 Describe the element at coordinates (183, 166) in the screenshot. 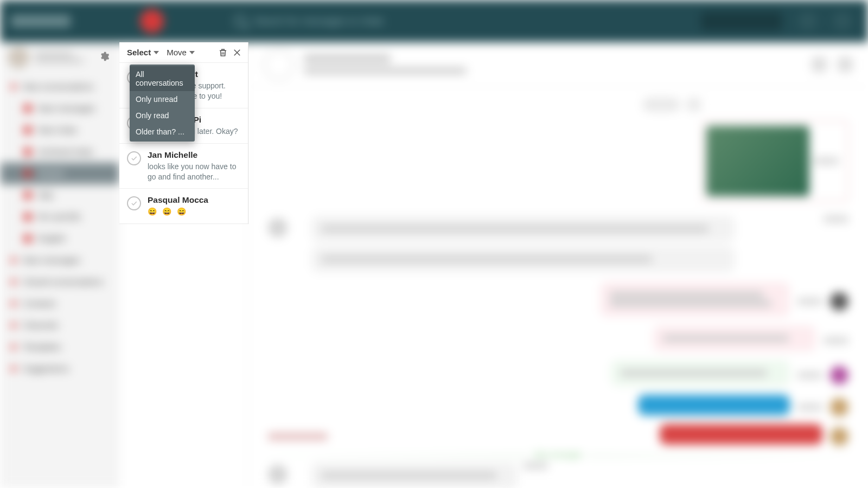

I see `conversation-row: Jan Michelle looks like you now have to …` at that location.